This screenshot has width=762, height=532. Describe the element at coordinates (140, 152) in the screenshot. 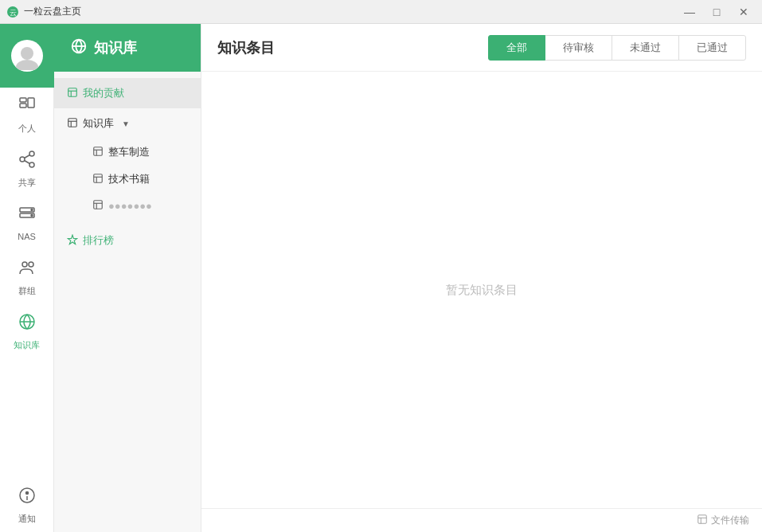

I see `sidebar-sub-zhengche: 整车制造` at that location.